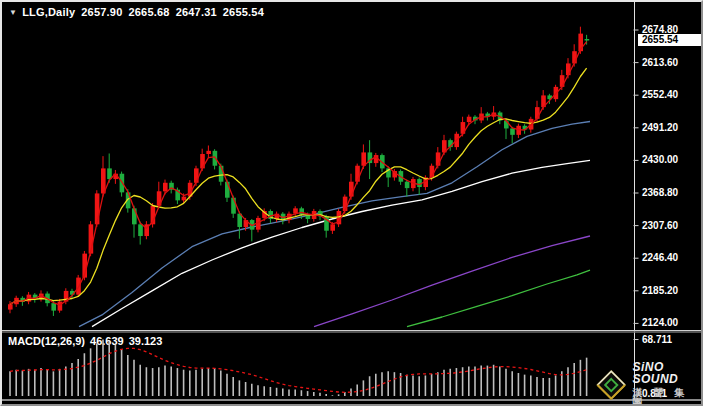  Describe the element at coordinates (196, 12) in the screenshot. I see `low-value: 2647.31` at that location.